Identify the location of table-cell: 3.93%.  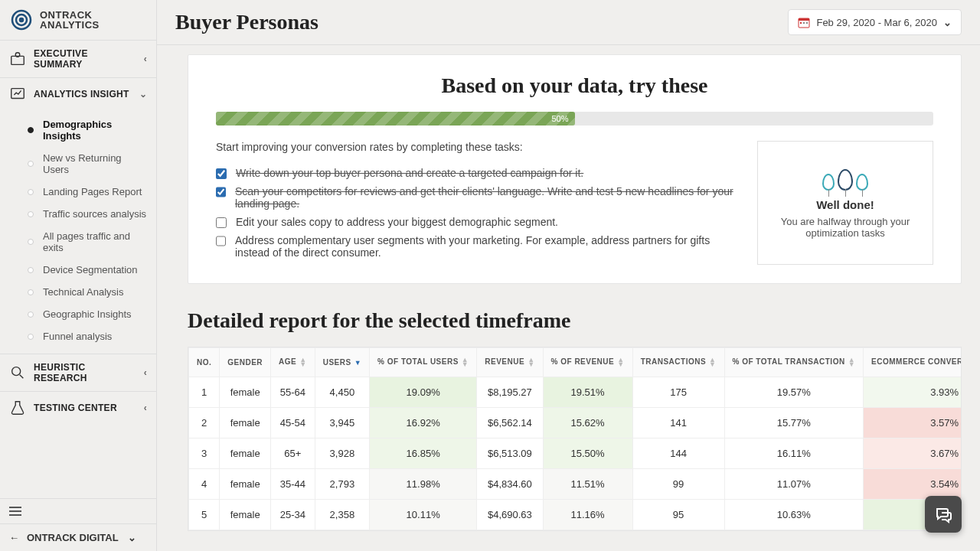
(913, 392).